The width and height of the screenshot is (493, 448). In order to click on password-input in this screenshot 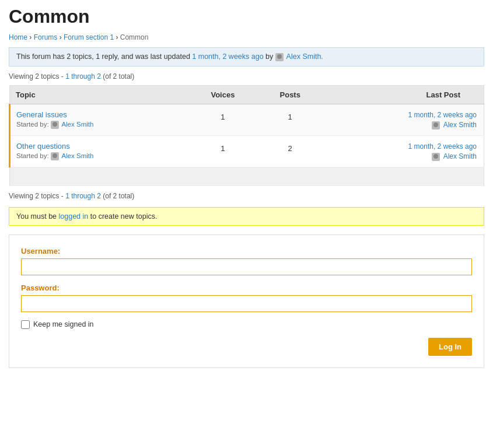, I will do `click(246, 303)`.